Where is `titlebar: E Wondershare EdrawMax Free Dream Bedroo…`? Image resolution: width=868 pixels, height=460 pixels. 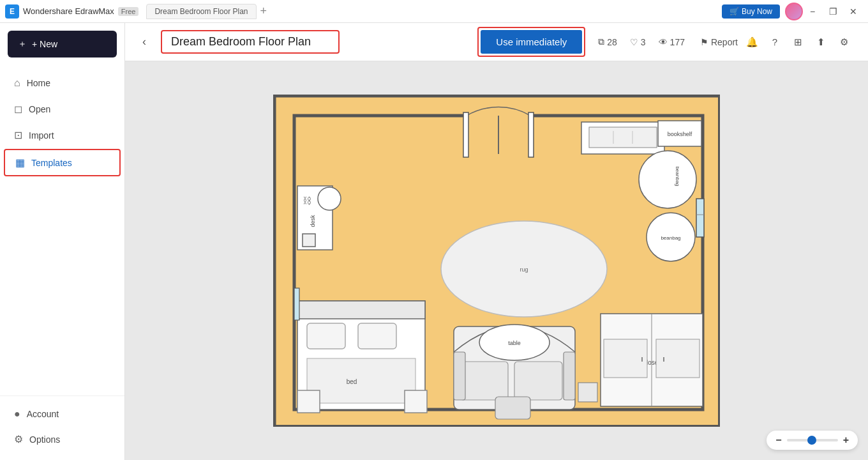
titlebar: E Wondershare EdrawMax Free Dream Bedroo… is located at coordinates (434, 12).